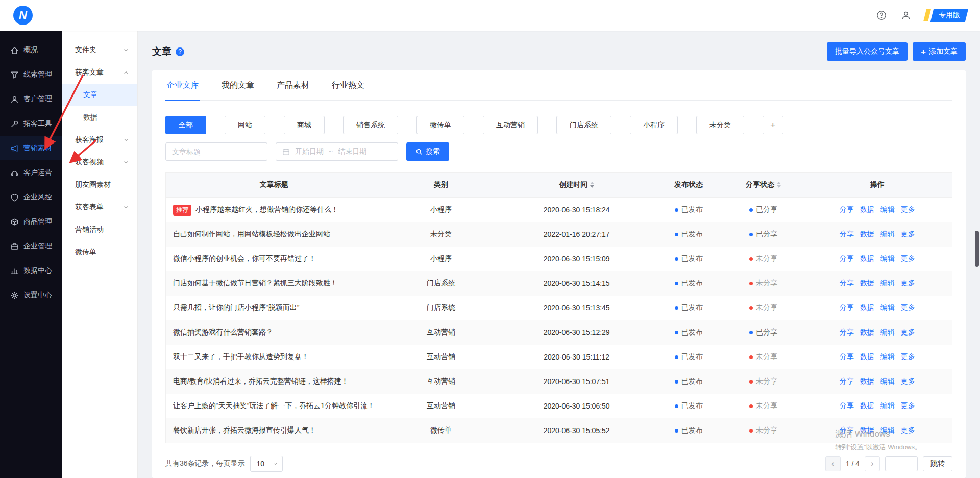 This screenshot has width=980, height=478. What do you see at coordinates (428, 152) in the screenshot?
I see `search-button: 搜索` at bounding box center [428, 152].